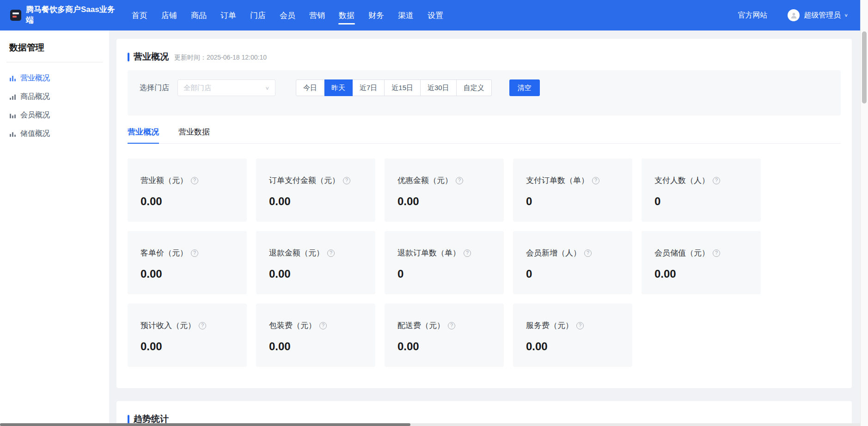 The height and width of the screenshot is (426, 868). I want to click on stat-label: 客单价（元）, so click(164, 253).